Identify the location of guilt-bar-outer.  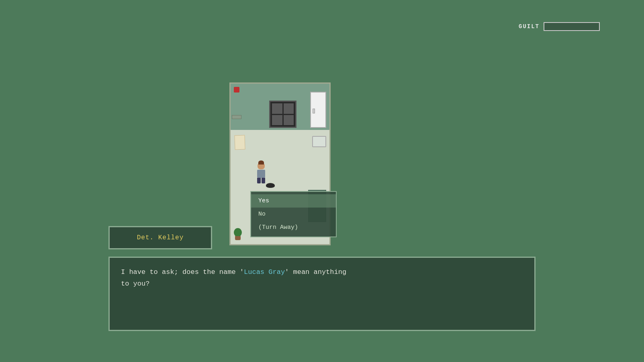
(572, 27).